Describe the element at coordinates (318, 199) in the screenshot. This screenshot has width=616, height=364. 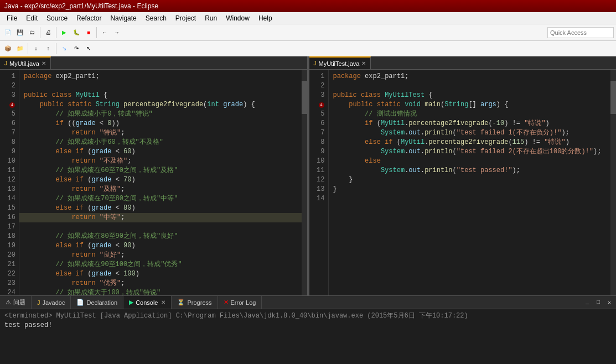
I see `right-line-num-14: 14` at that location.